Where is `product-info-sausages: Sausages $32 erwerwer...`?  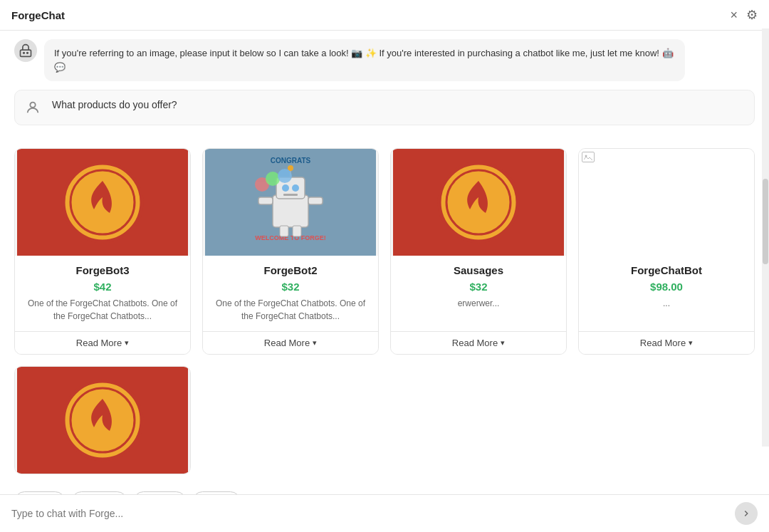
product-info-sausages: Sausages $32 erwerwer... is located at coordinates (478, 293).